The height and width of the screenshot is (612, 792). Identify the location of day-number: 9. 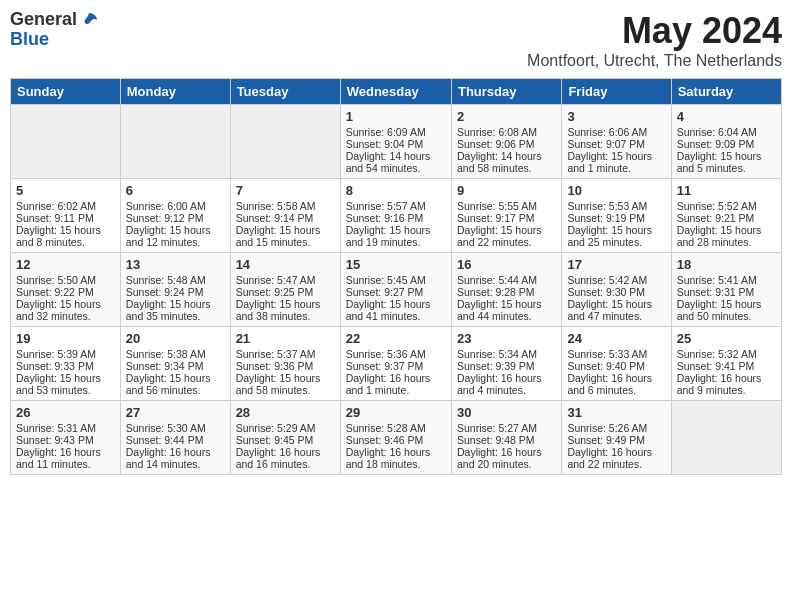
(506, 190).